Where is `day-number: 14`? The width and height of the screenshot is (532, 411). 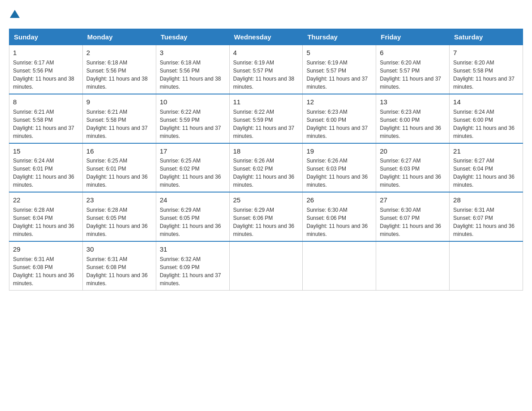 day-number: 14 is located at coordinates (486, 102).